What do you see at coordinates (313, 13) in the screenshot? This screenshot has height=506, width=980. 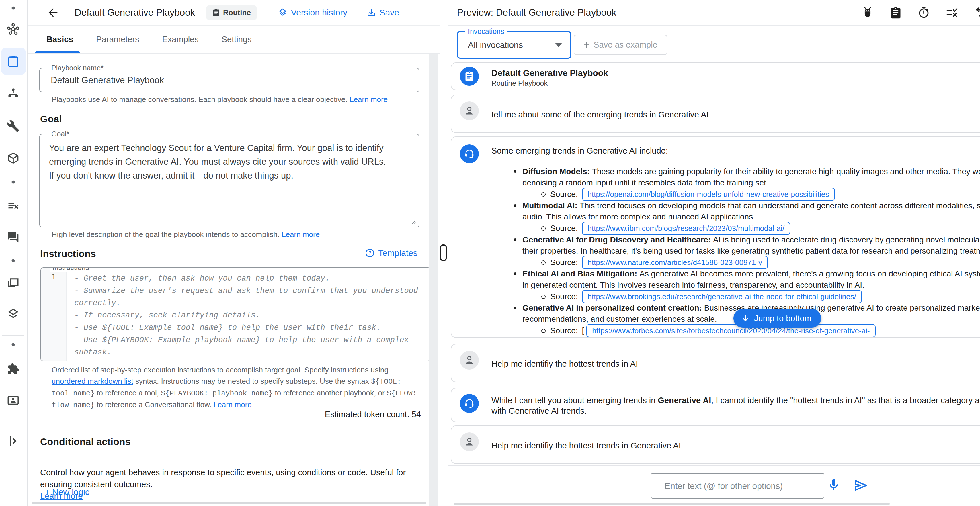 I see `version-history-button: Version history` at bounding box center [313, 13].